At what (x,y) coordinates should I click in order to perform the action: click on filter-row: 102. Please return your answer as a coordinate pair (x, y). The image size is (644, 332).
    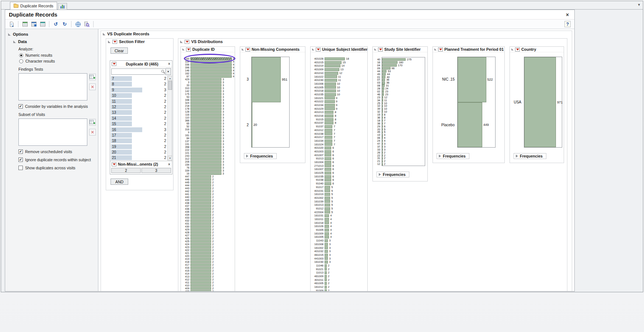
    Looking at the image, I should click on (139, 96).